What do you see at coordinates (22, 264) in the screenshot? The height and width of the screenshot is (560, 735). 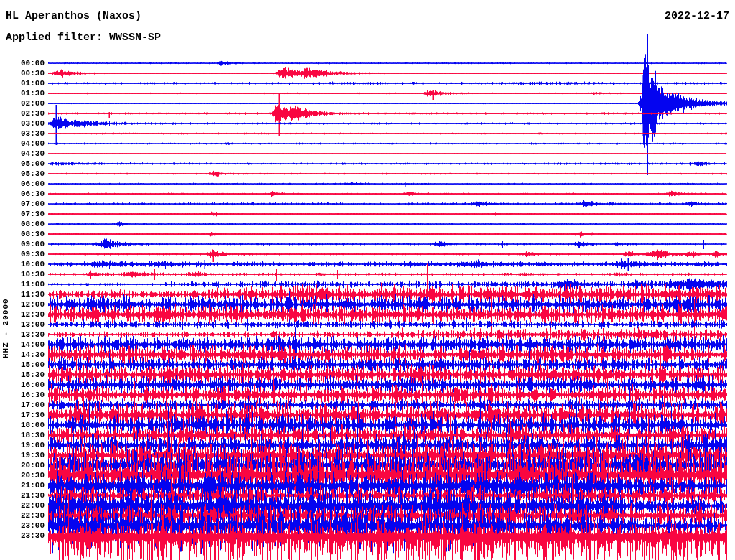 I see `row-time-label: 10:00` at bounding box center [22, 264].